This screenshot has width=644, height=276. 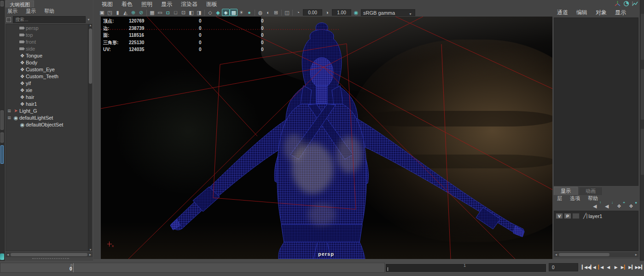 I want to click on layer-horizontal-scrollbar: ◄ ►, so click(x=596, y=255).